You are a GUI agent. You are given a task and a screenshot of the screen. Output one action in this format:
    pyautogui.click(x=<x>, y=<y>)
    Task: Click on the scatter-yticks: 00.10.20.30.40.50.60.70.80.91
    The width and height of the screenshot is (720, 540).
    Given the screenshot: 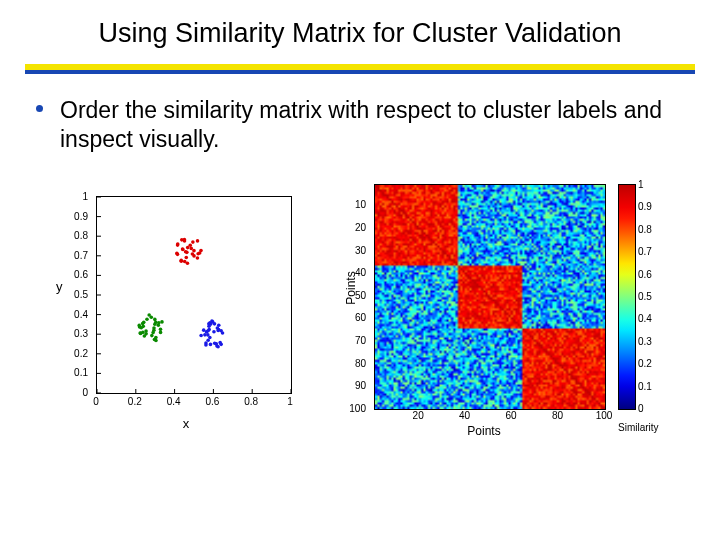 What is the action you would take?
    pyautogui.click(x=71, y=294)
    